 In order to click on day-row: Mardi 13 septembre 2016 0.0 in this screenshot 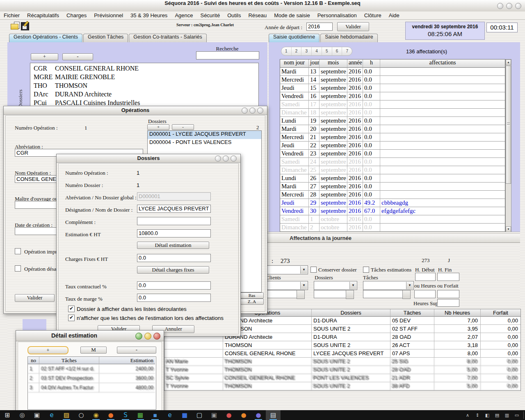, I will do `click(393, 72)`.